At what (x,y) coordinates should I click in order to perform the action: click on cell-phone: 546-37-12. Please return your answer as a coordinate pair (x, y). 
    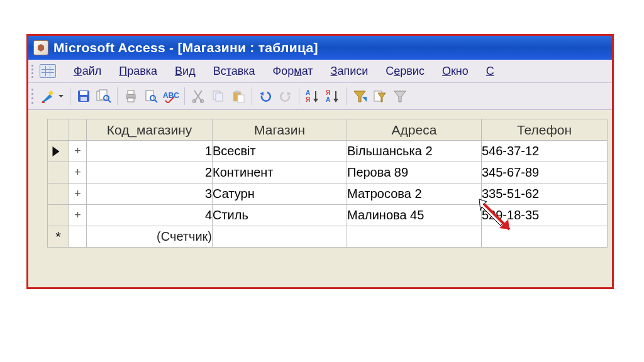
    Looking at the image, I should click on (545, 151).